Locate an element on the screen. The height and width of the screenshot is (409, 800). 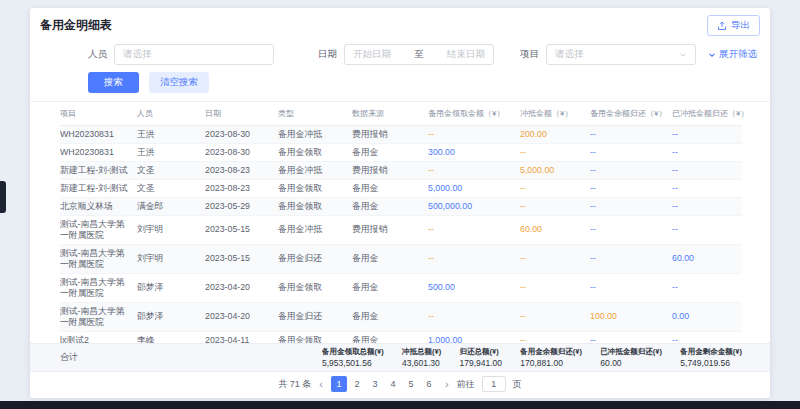
column-header: 备用金余额归还（¥） is located at coordinates (631, 114).